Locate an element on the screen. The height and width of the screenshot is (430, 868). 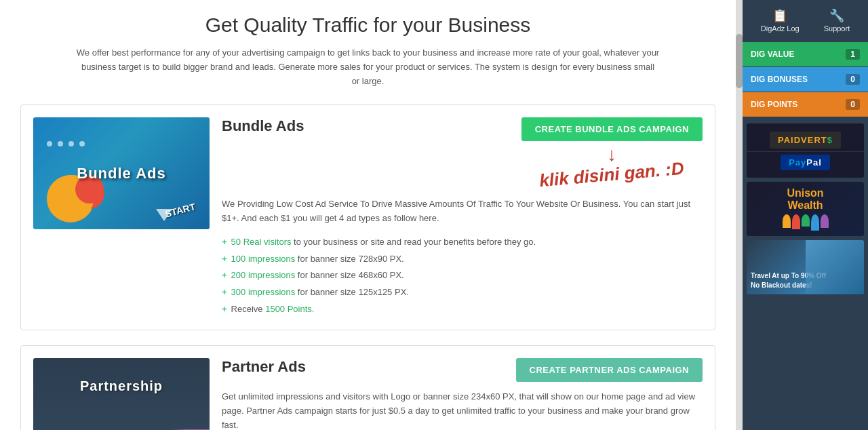
partner-campaign-desc: Get unlimited impressions and visitors w… is located at coordinates (462, 410).